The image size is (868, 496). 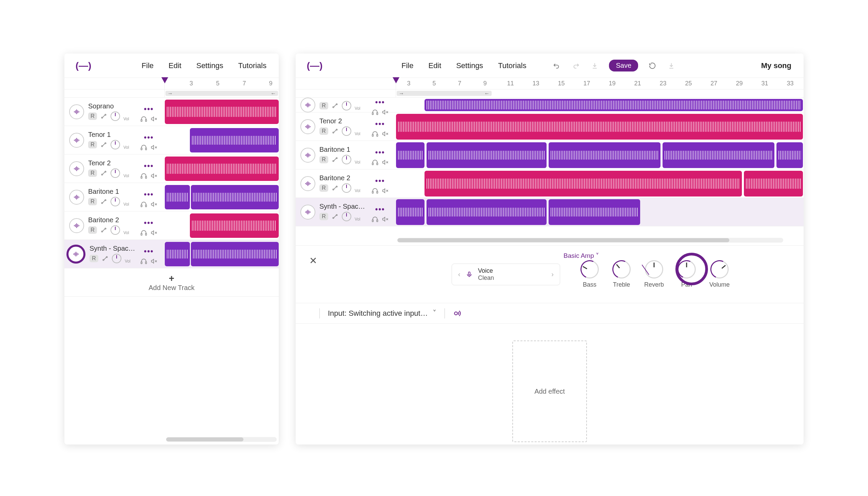 I want to click on monitor-speaker-icon, so click(x=458, y=313).